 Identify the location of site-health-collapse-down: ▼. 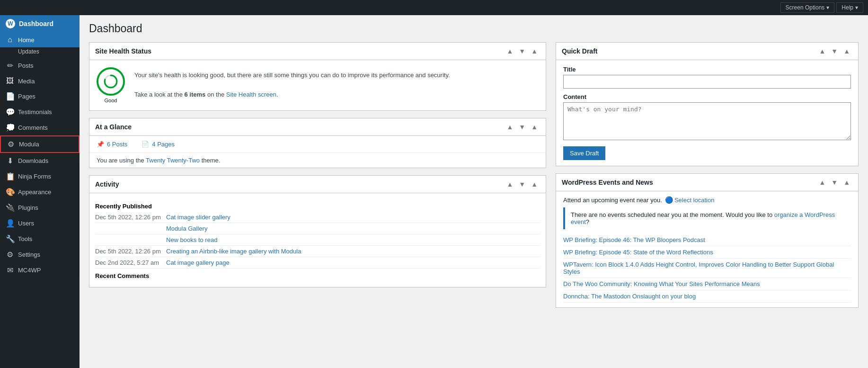
(522, 51).